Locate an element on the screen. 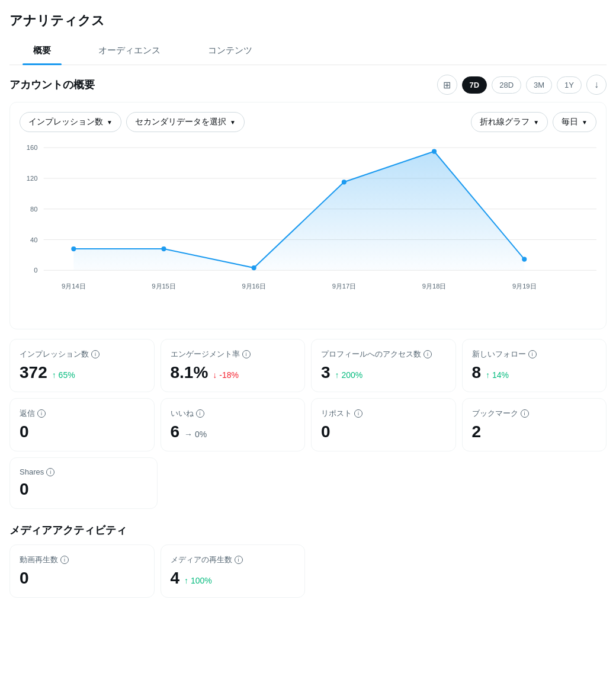 Image resolution: width=616 pixels, height=673 pixels. svg-text: 9月14日 is located at coordinates (73, 286).